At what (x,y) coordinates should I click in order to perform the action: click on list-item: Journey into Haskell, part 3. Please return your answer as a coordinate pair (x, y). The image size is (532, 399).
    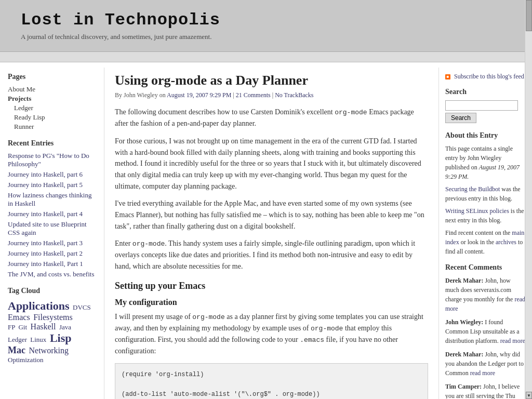
    Looking at the image, I should click on (52, 243).